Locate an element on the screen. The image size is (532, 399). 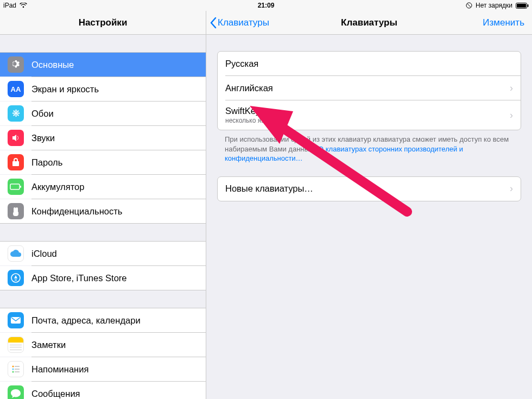
content-title: Клавиатуры is located at coordinates (369, 23).